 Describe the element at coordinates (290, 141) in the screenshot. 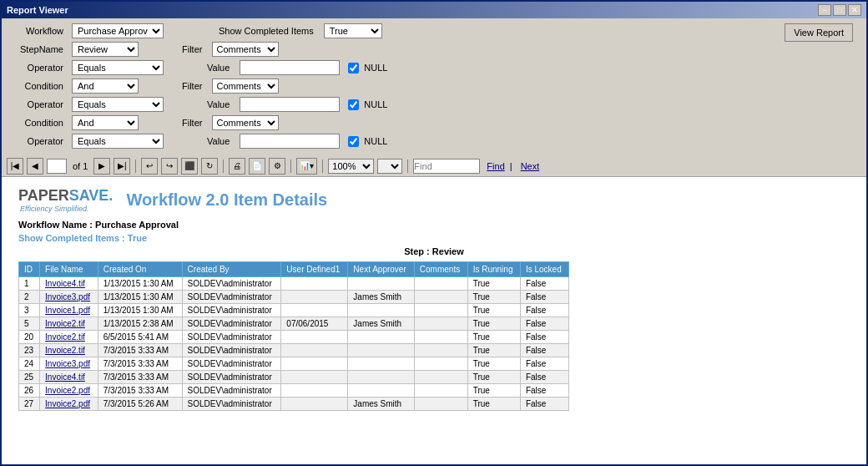

I see `value3-input` at that location.